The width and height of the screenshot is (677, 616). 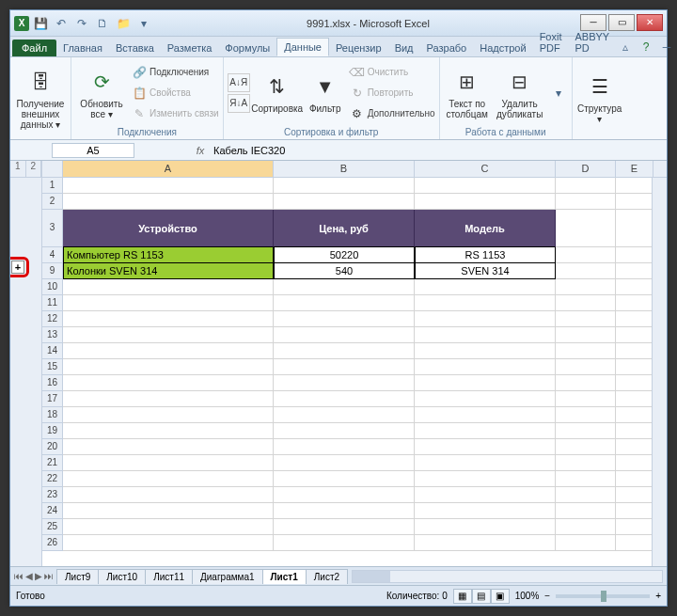 What do you see at coordinates (53, 352) in the screenshot?
I see `row-header: 14` at bounding box center [53, 352].